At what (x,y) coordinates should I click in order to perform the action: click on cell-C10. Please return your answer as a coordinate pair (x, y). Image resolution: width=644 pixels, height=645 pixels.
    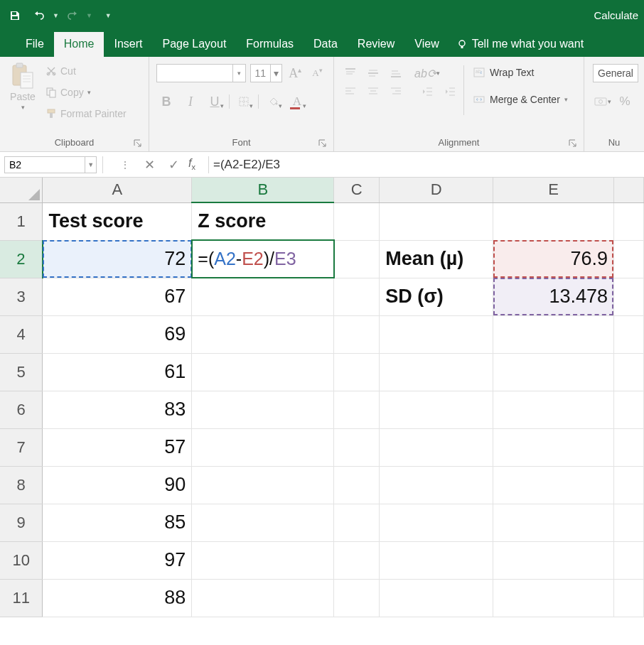
    Looking at the image, I should click on (357, 560).